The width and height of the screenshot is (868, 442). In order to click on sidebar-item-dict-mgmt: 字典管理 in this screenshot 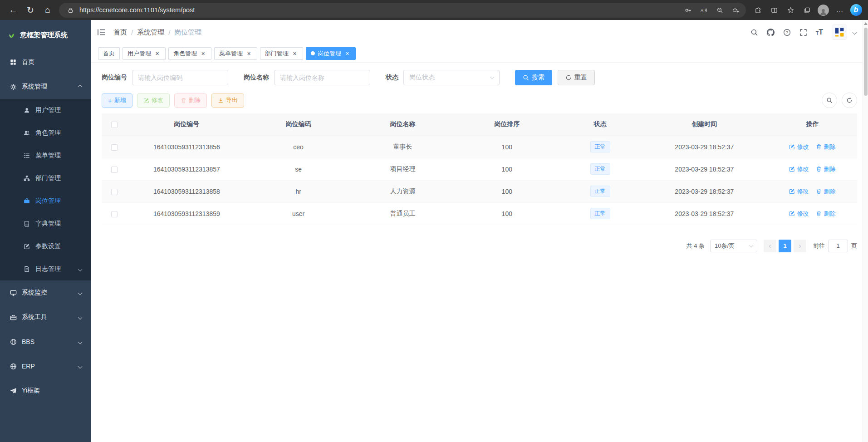, I will do `click(45, 224)`.